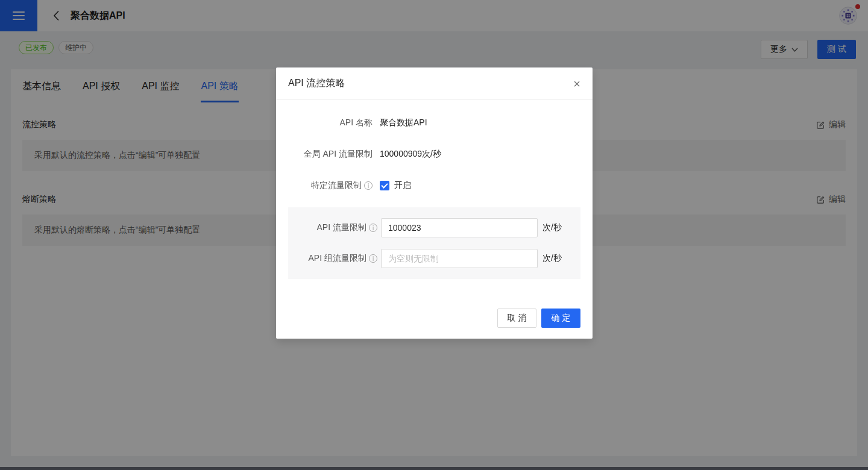 The width and height of the screenshot is (868, 470). What do you see at coordinates (434, 84) in the screenshot?
I see `modal-header: API 流控策略 ×` at bounding box center [434, 84].